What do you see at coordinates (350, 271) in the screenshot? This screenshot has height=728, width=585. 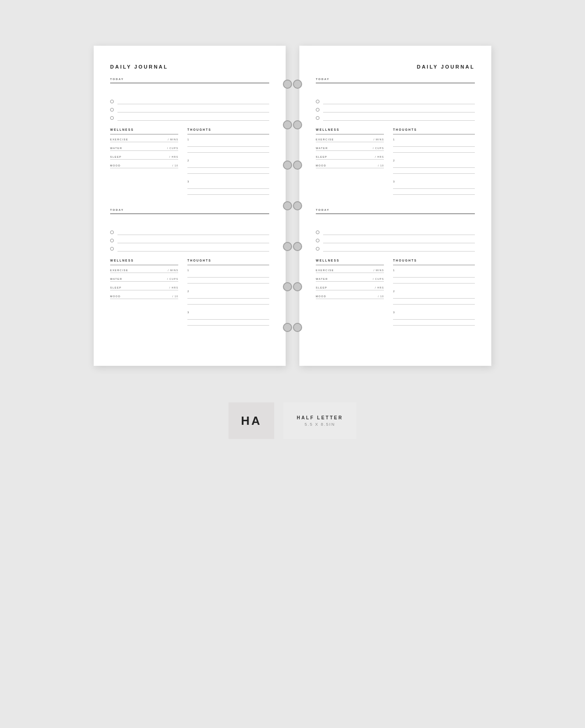 I see `exercise-row-r2: EXERCISE / MINS` at bounding box center [350, 271].